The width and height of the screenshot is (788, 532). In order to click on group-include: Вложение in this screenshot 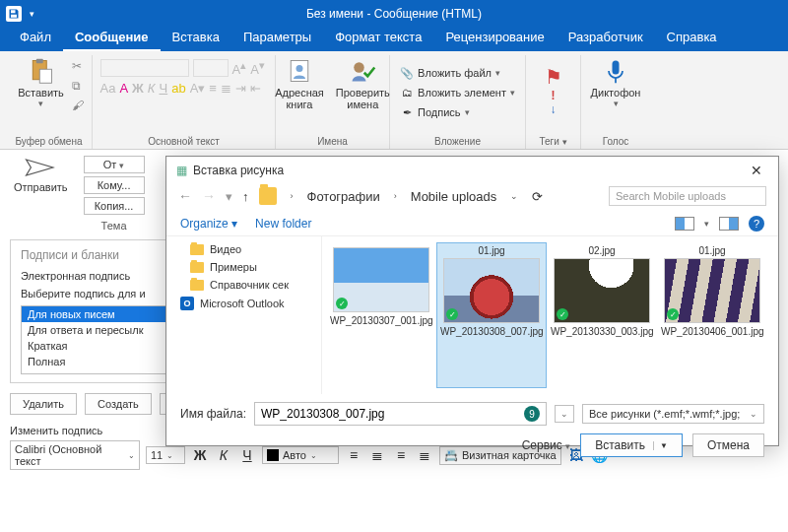, I will do `click(457, 142)`.